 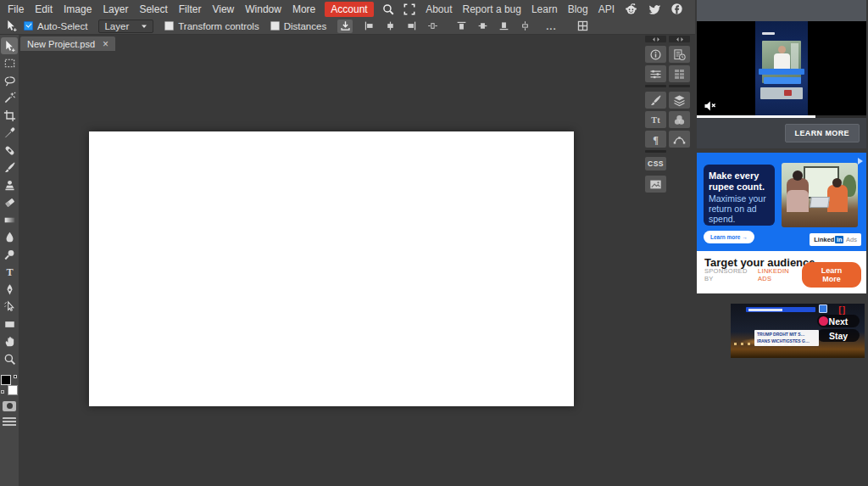 What do you see at coordinates (369, 26) in the screenshot?
I see `align-left-icon` at bounding box center [369, 26].